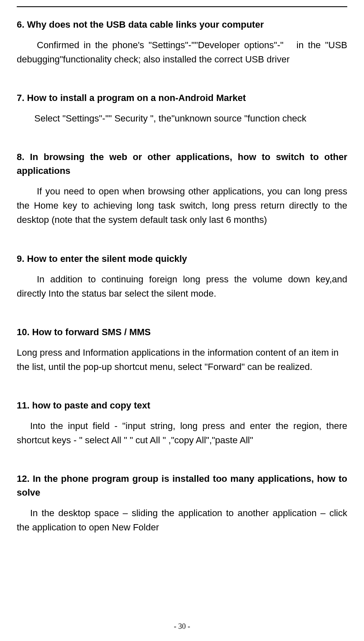  Describe the element at coordinates (182, 520) in the screenshot. I see `body-12: In the desktop space – sliding the appli…` at that location.